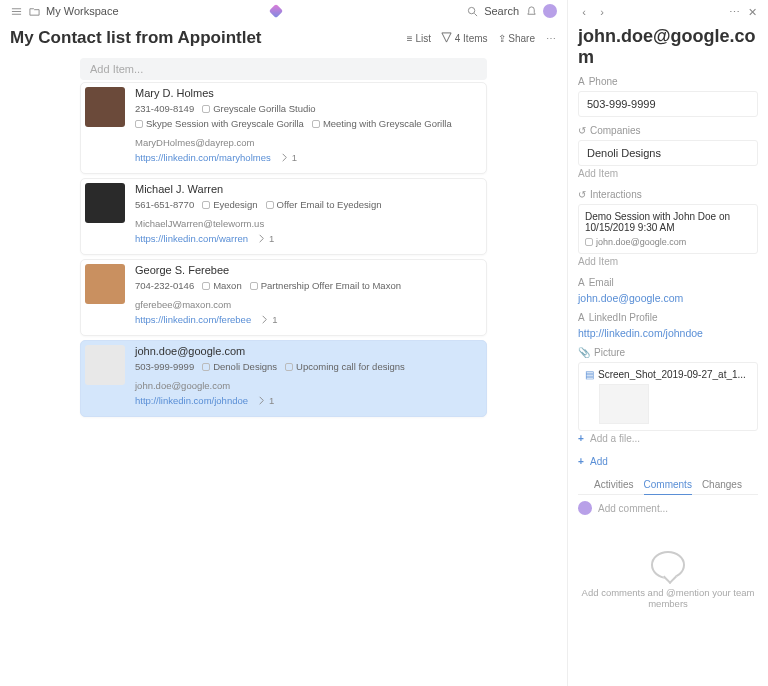 This screenshot has height=686, width=768. What do you see at coordinates (668, 104) in the screenshot?
I see `phone-value: 503-999-9999` at bounding box center [668, 104].